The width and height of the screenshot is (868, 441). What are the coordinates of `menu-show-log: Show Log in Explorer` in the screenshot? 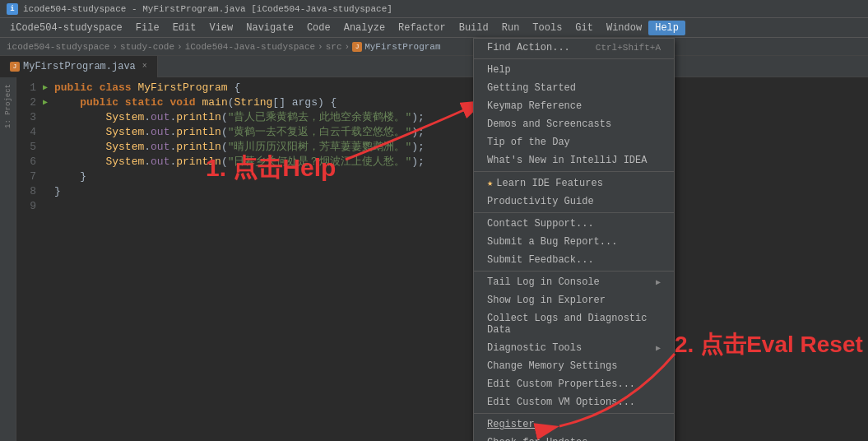 It's located at (574, 300).